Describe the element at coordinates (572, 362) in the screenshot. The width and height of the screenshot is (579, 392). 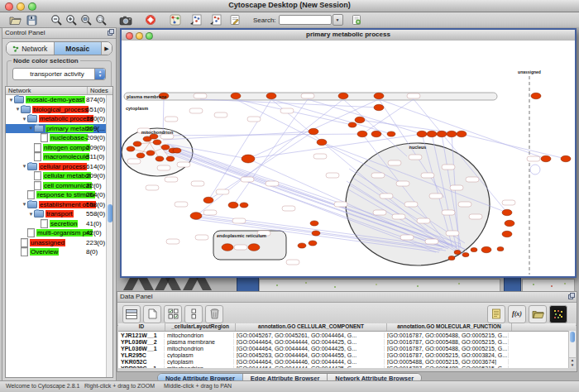
I see `table-scrollbar-arrows: ▲▼` at that location.